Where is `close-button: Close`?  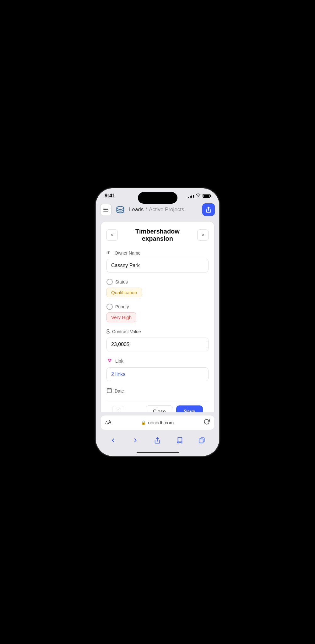
close-button: Close is located at coordinates (160, 409).